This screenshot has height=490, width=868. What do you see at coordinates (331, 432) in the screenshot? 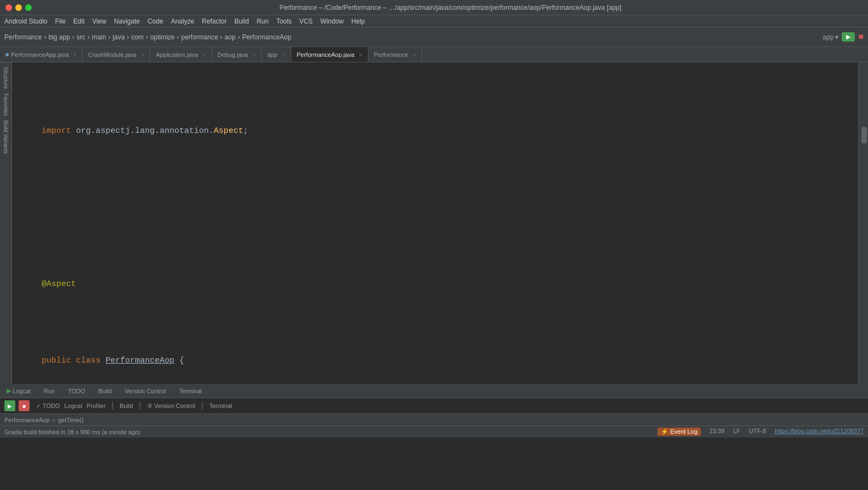
I see `status-message: Gradle build finished in 18 s 980 ms (a …` at bounding box center [331, 432].